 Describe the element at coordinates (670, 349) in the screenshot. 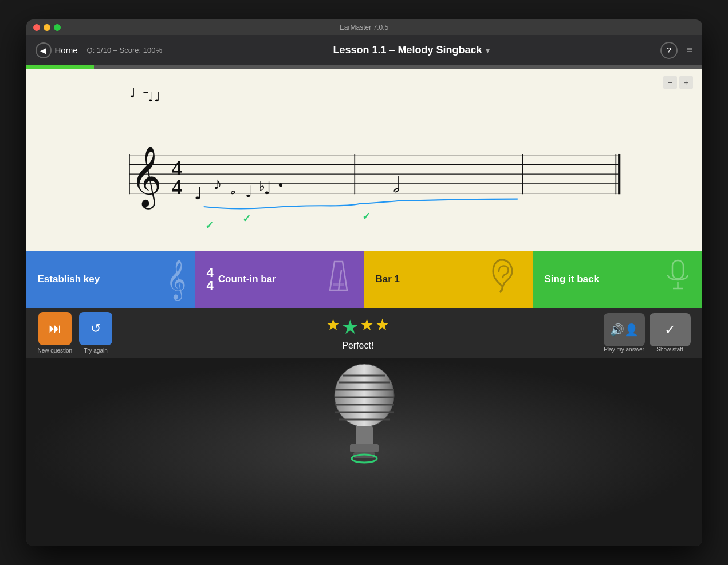

I see `show-staff-label: Show staff` at that location.